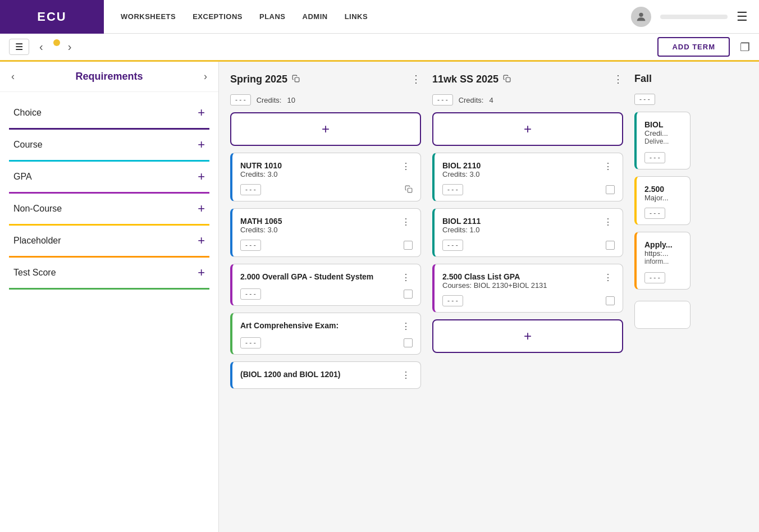 This screenshot has width=759, height=532. Describe the element at coordinates (148, 17) in the screenshot. I see `nav-worksheets: WORKSHEETS` at that location.